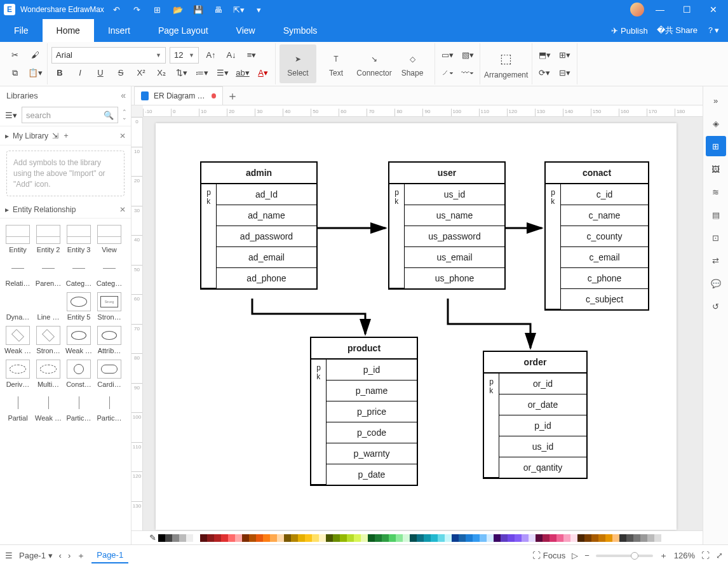 This screenshot has width=728, height=566. What do you see at coordinates (179, 95) in the screenshot?
I see `document-tab: ER Diagram for …` at bounding box center [179, 95].